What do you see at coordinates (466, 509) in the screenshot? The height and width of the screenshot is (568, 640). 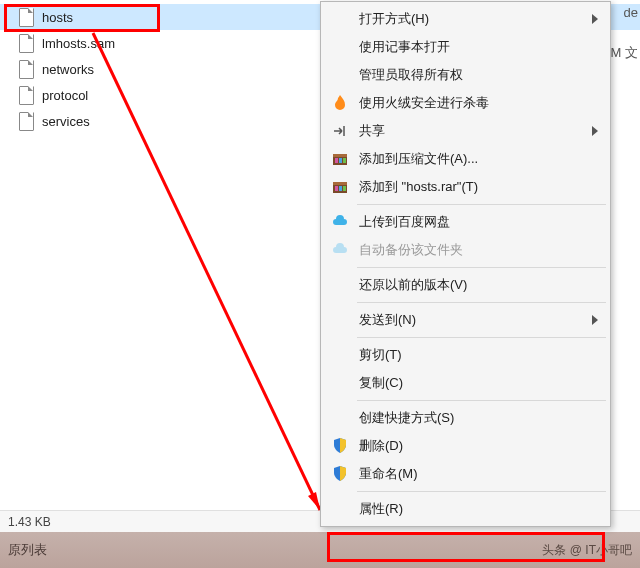 I see `menu-properties: 属性(R)` at bounding box center [466, 509].